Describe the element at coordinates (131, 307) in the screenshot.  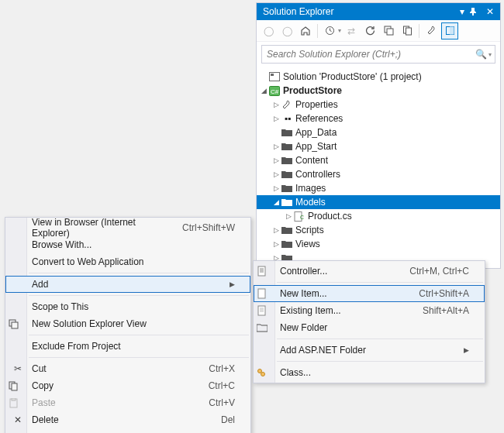
I see `menu-label: Scope to This` at that location.